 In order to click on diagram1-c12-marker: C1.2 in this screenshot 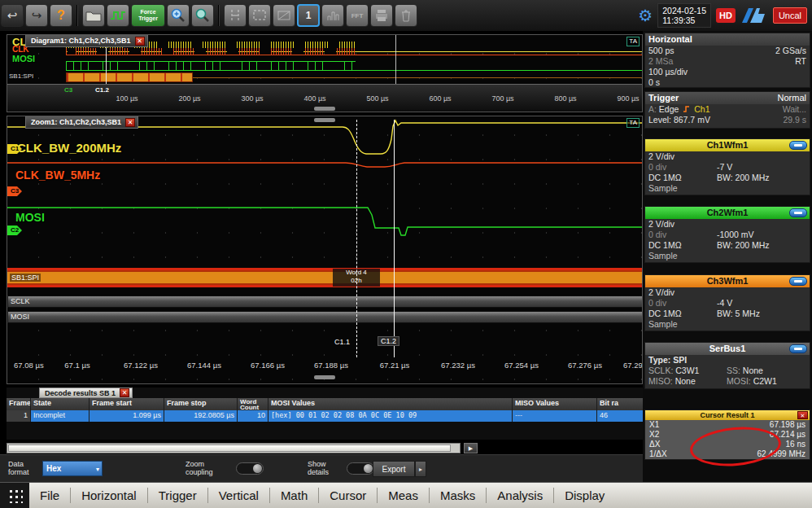, I will do `click(103, 90)`.